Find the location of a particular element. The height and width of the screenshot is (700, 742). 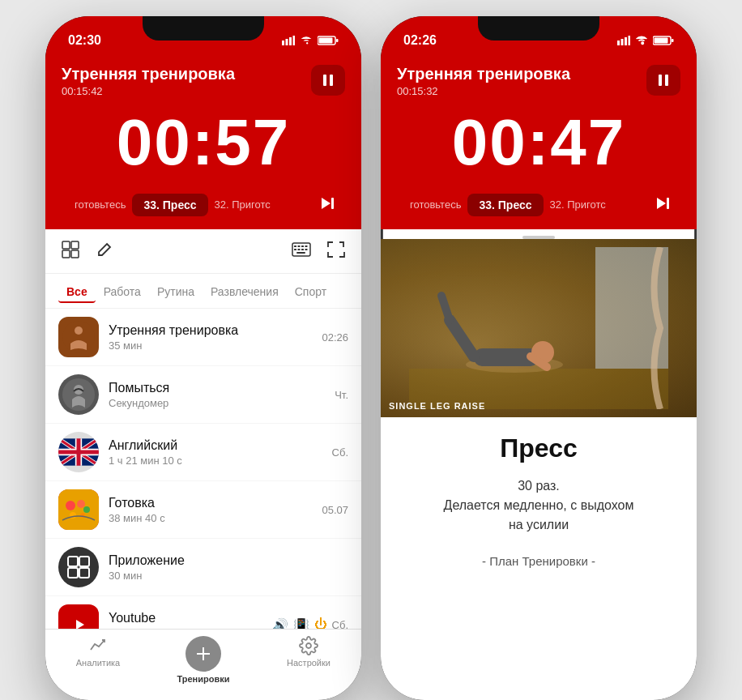

item-title-6: Youtube is located at coordinates (190, 618).